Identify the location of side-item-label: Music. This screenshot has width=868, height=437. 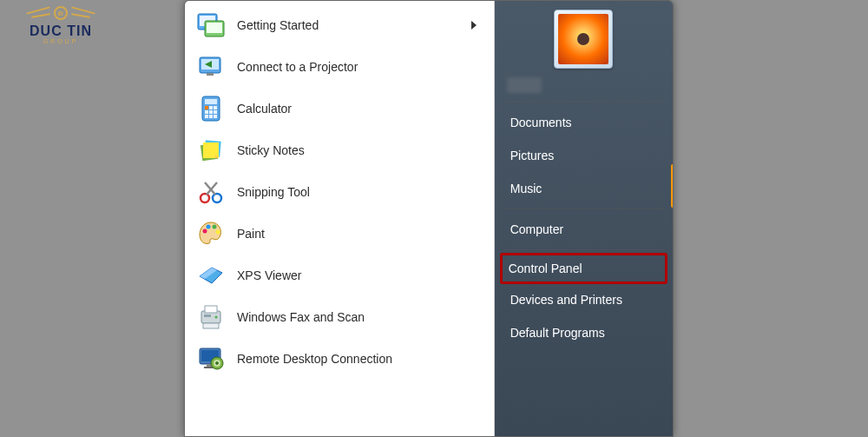
(526, 189).